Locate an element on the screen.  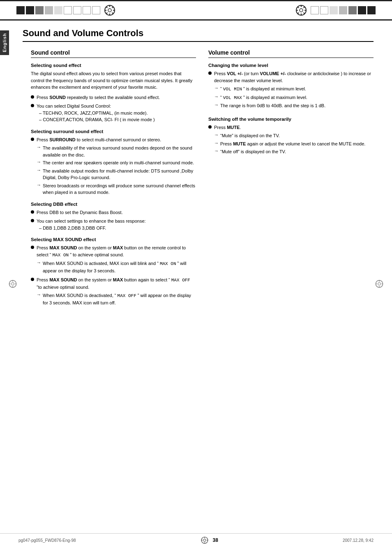
arrow-icon-mute-2: → is located at coordinates (216, 143).